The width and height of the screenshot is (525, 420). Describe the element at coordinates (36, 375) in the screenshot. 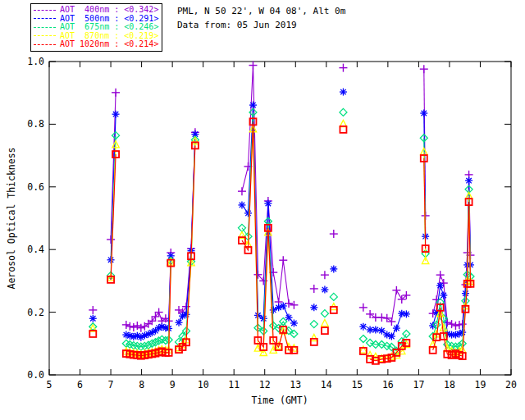

I see `y-tick-label: 0.0` at that location.